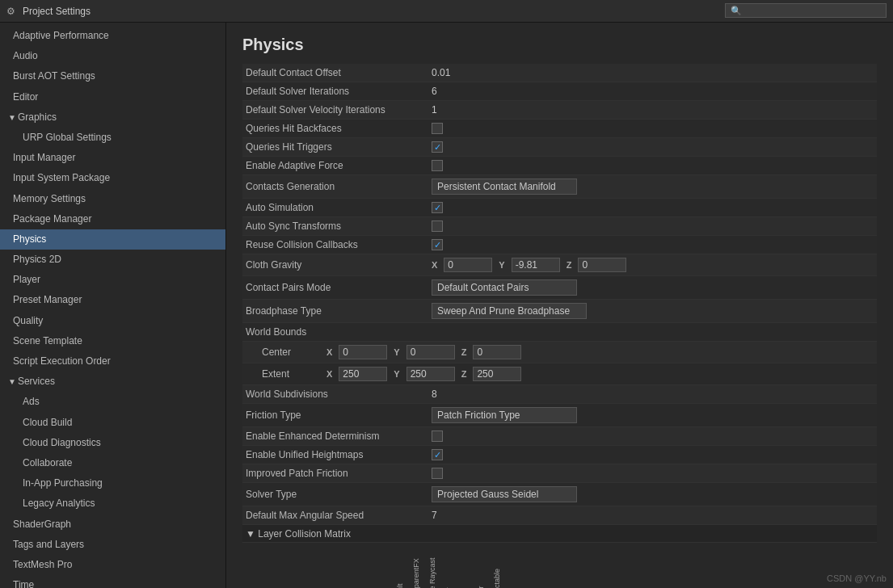 This screenshot has height=588, width=893. Describe the element at coordinates (806, 10) in the screenshot. I see `search-input` at that location.